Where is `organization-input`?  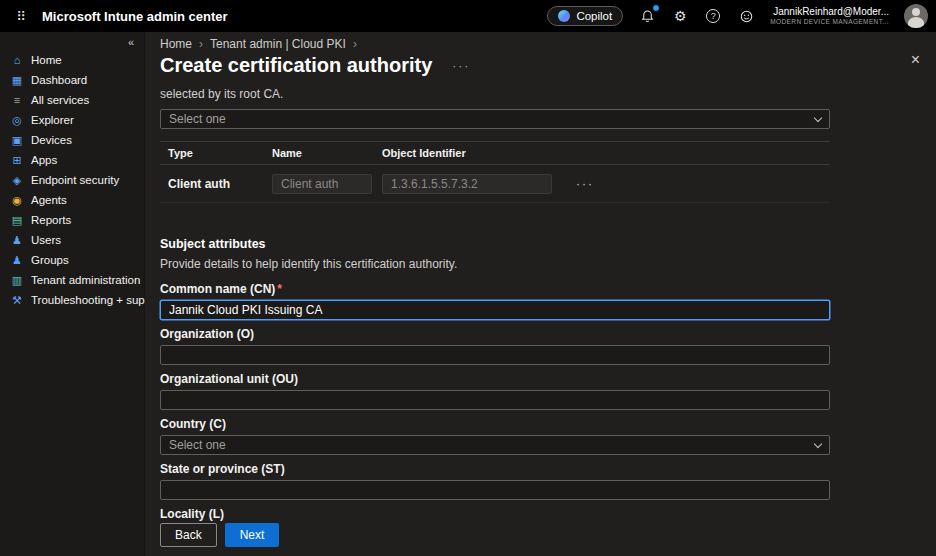
organization-input is located at coordinates (495, 355).